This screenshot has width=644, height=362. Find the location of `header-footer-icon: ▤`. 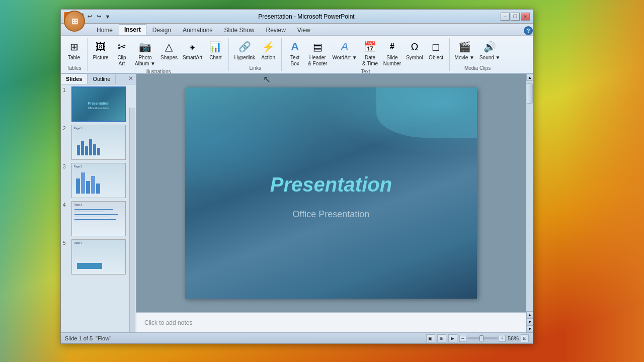

header-footer-icon: ▤ is located at coordinates (317, 47).